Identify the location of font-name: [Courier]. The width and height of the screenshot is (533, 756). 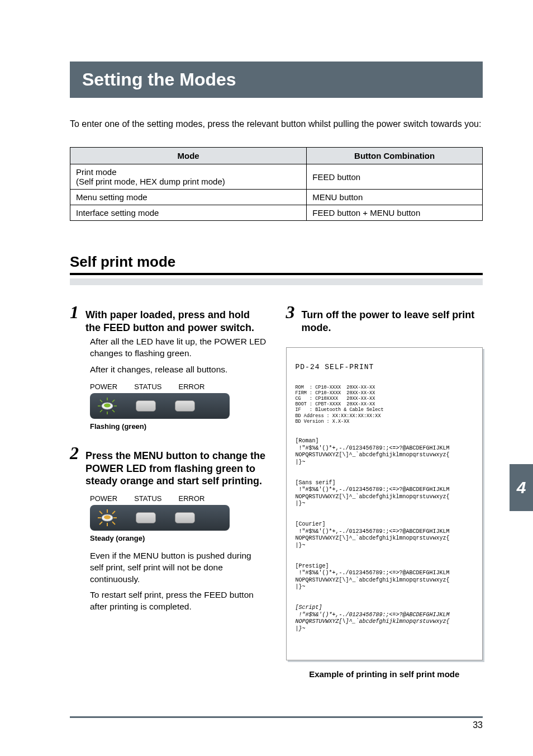
(311, 525).